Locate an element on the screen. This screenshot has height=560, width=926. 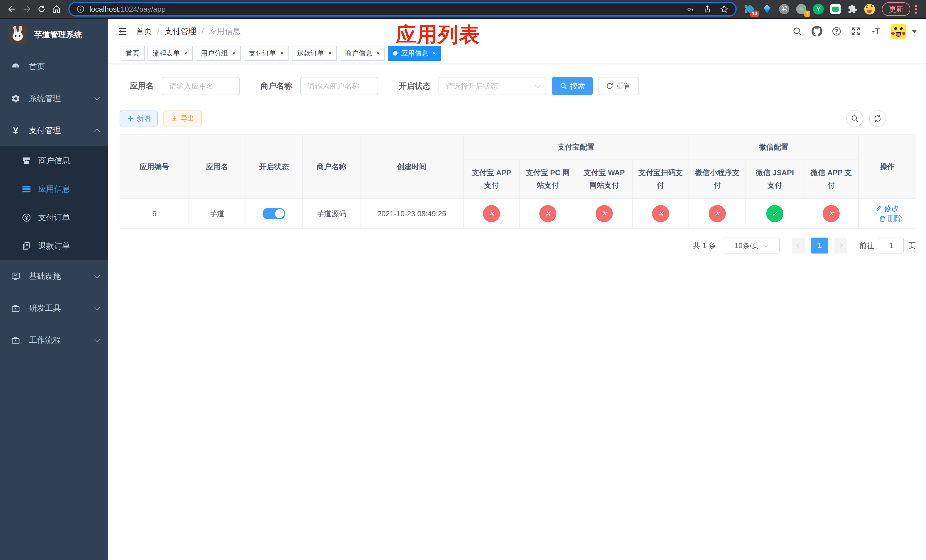
search-button-label: 搜索 is located at coordinates (577, 86).